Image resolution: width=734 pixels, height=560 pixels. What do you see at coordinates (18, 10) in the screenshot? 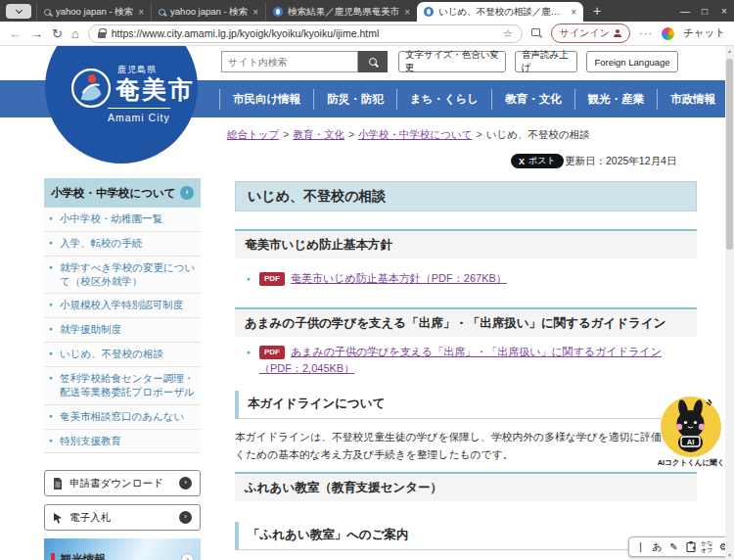
I see `chevron-down-icon` at bounding box center [18, 10].